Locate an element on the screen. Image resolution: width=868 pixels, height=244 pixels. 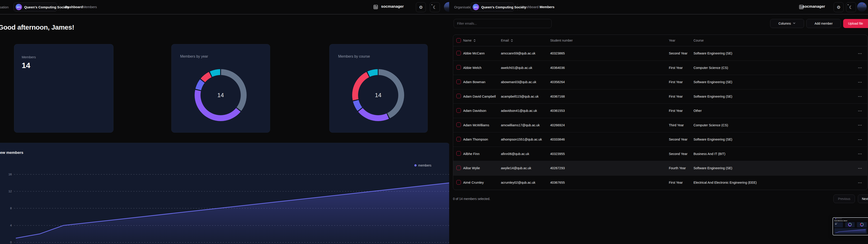
table-row: Adam David Campbell acampbell115@qub.ac.… is located at coordinates (660, 96).